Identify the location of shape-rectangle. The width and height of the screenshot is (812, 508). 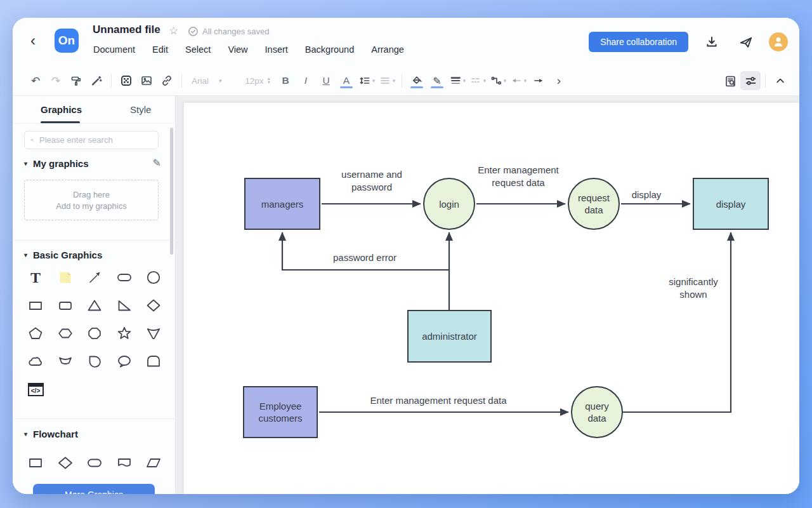
(36, 305).